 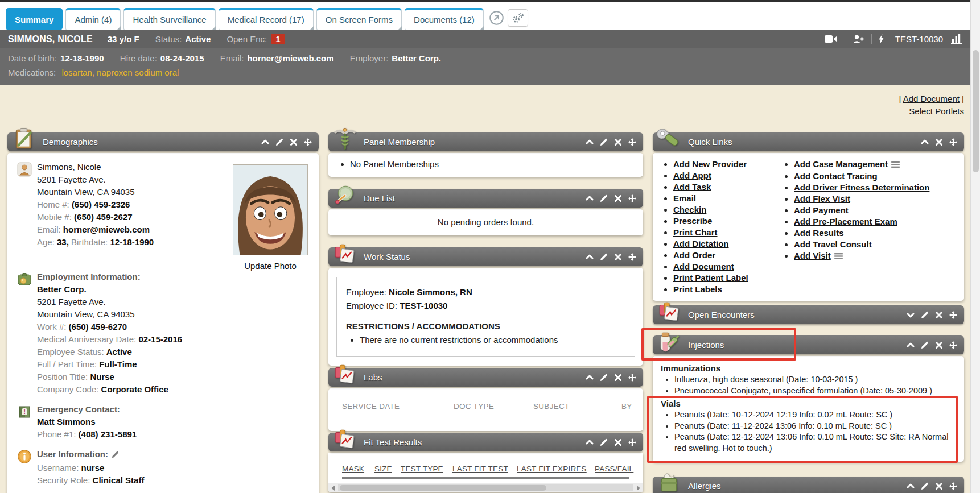 I want to click on column-header-link: SIZE, so click(x=388, y=469).